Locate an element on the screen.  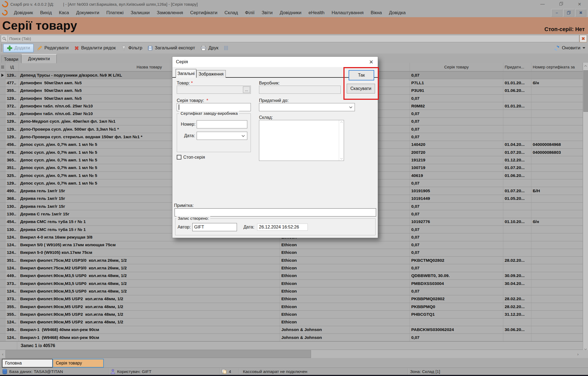
column-header-valid: Придатн... is located at coordinates (517, 67).